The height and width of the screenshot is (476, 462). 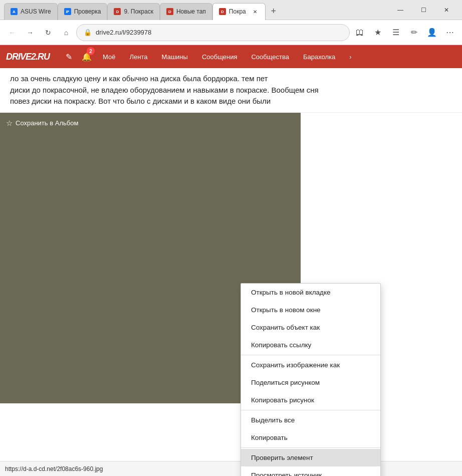 What do you see at coordinates (378, 33) in the screenshot?
I see `favorites-icon: ★` at bounding box center [378, 33].